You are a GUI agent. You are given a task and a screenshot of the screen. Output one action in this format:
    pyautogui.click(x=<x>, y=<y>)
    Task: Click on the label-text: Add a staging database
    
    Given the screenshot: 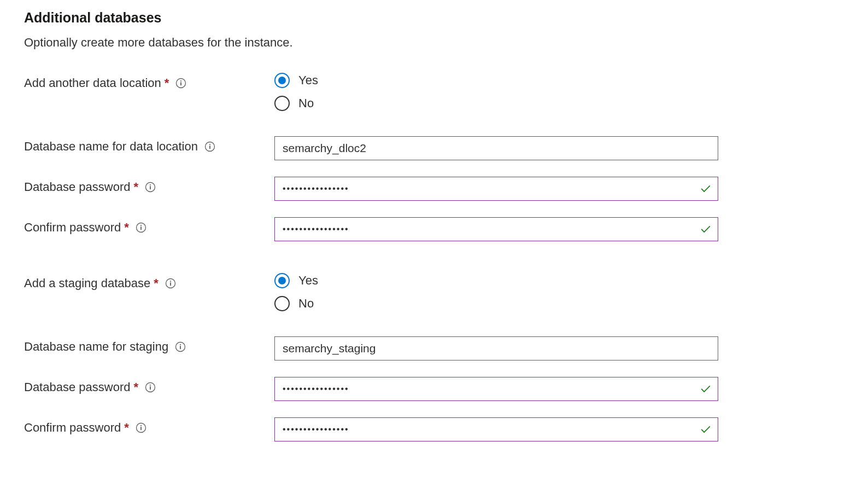 What is the action you would take?
    pyautogui.click(x=87, y=283)
    